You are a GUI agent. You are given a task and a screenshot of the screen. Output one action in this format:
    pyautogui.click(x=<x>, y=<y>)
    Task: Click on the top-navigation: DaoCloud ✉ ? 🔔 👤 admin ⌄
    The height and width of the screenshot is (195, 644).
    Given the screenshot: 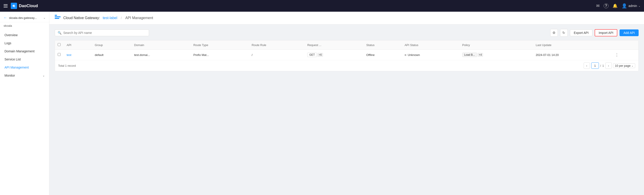 What is the action you would take?
    pyautogui.click(x=322, y=6)
    